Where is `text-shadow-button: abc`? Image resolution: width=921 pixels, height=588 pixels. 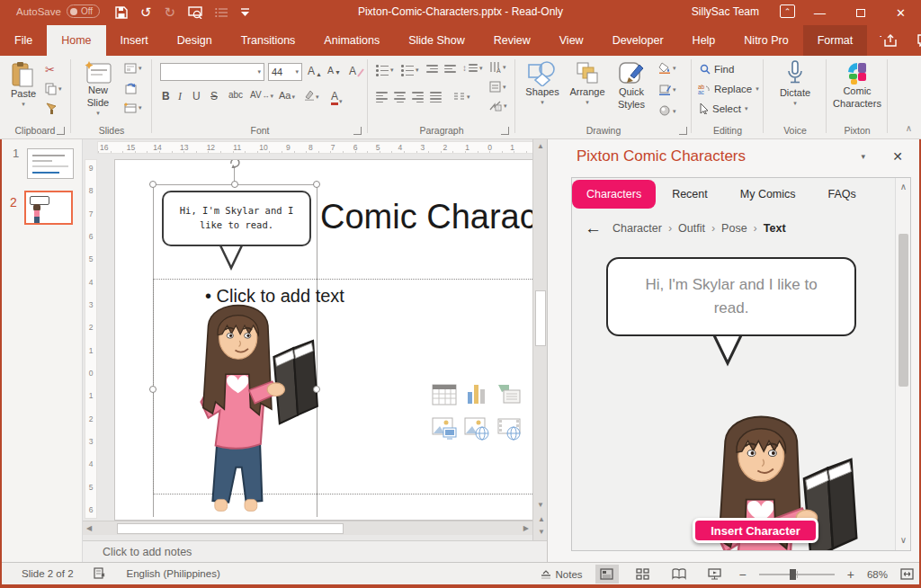
text-shadow-button: abc is located at coordinates (236, 95).